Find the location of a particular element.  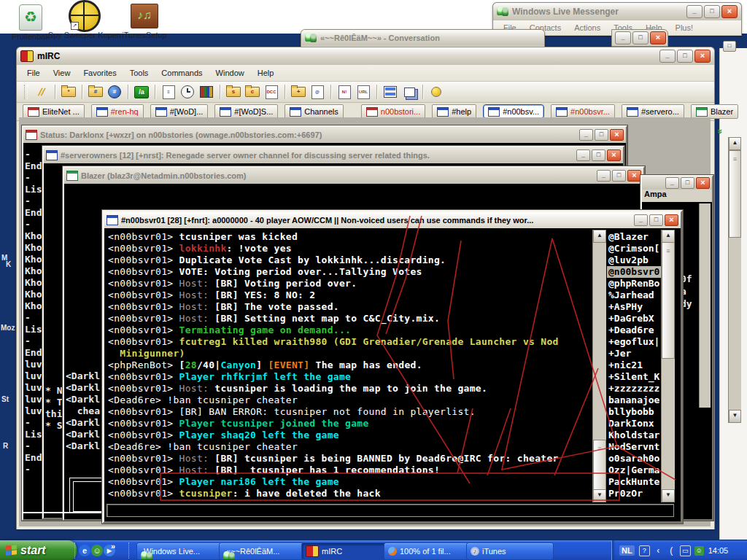

menu-item-window: Window is located at coordinates (231, 73).